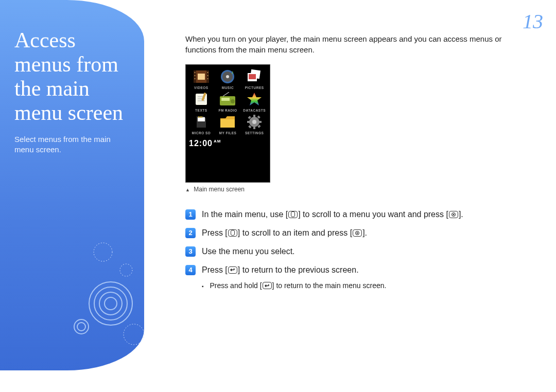  I want to click on menu-label: DATACASTS, so click(254, 110).